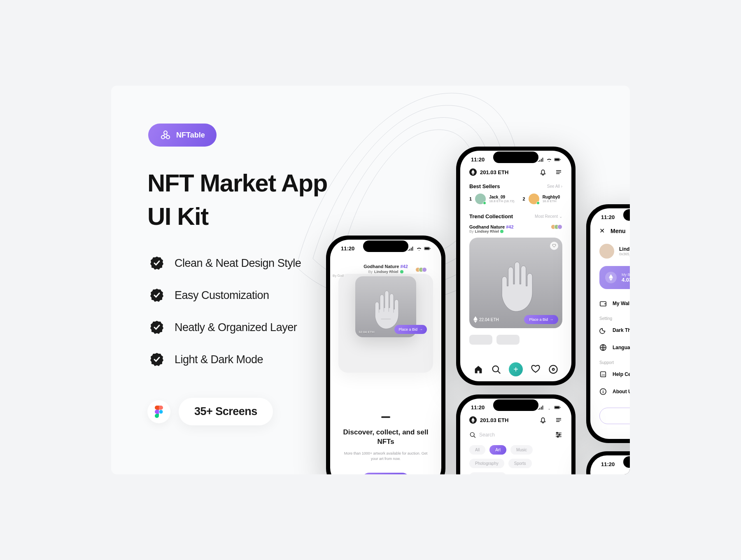 The height and width of the screenshot is (560, 741). Describe the element at coordinates (386, 416) in the screenshot. I see `page-indicator` at that location.